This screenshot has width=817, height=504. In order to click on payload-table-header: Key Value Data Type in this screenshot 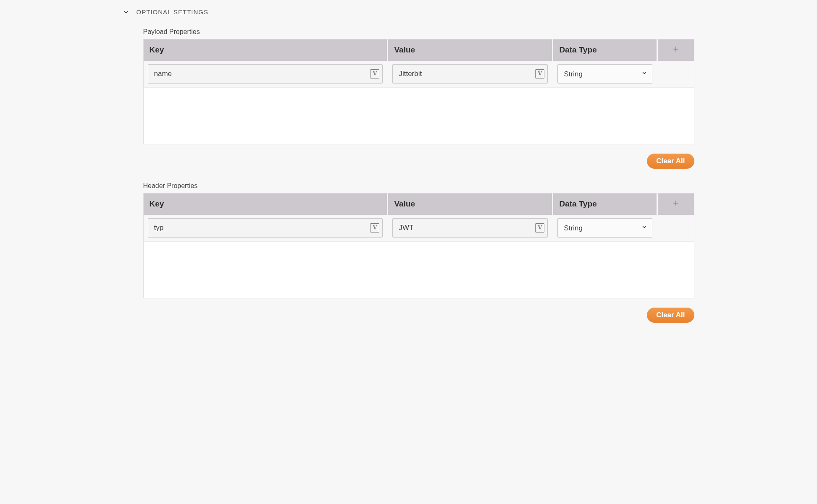, I will do `click(419, 50)`.